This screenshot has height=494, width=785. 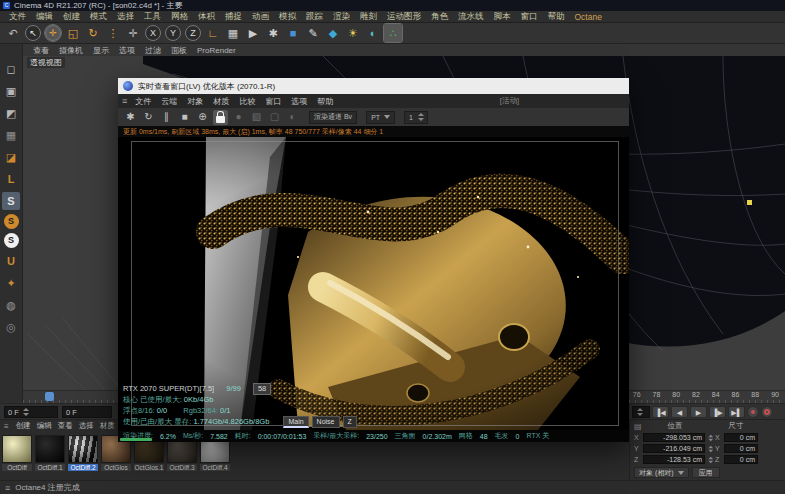 What do you see at coordinates (750, 202) in the screenshot?
I see `null-object-dot` at bounding box center [750, 202].